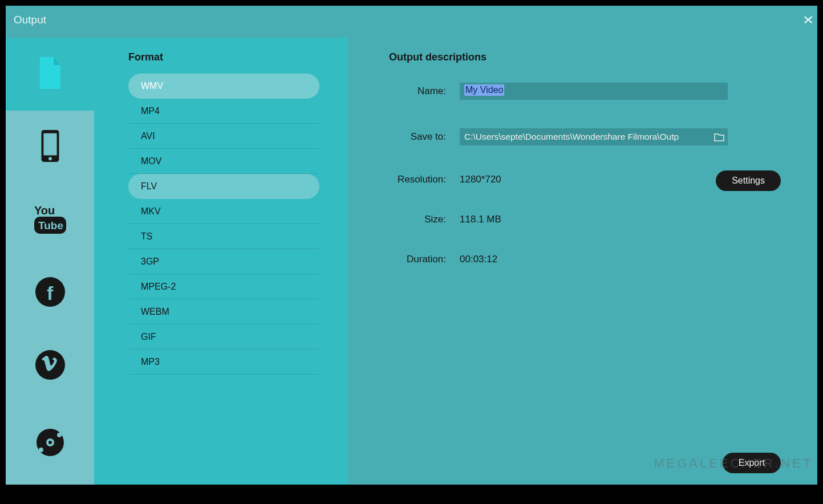  What do you see at coordinates (50, 220) in the screenshot?
I see `sidebar-item-youtube: YouTube` at bounding box center [50, 220].